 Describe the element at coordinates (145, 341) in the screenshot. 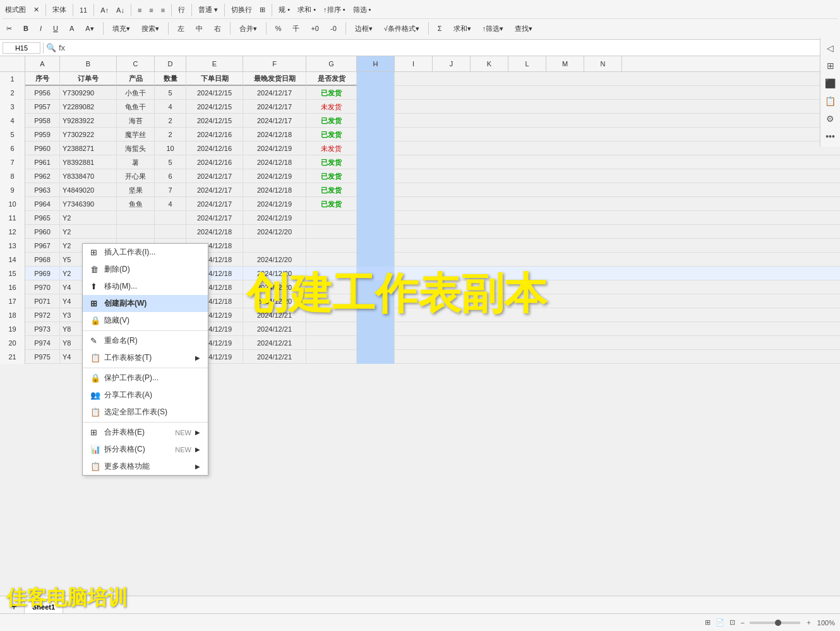

I see `context-menu-item: ✎ 重命名(R)` at that location.